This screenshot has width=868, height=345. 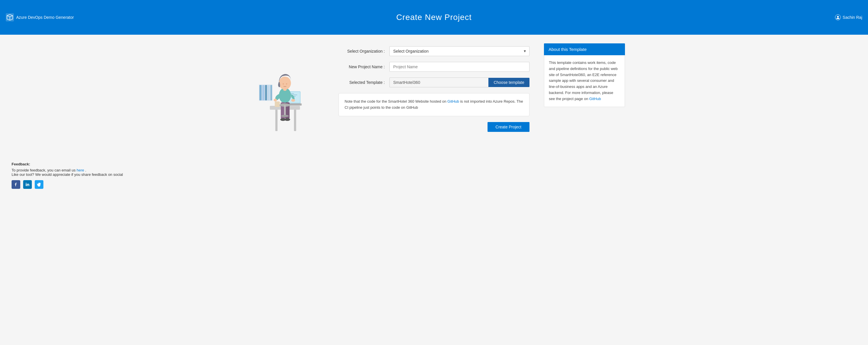 What do you see at coordinates (362, 82) in the screenshot?
I see `selected-template-label: Selected Template :` at bounding box center [362, 82].